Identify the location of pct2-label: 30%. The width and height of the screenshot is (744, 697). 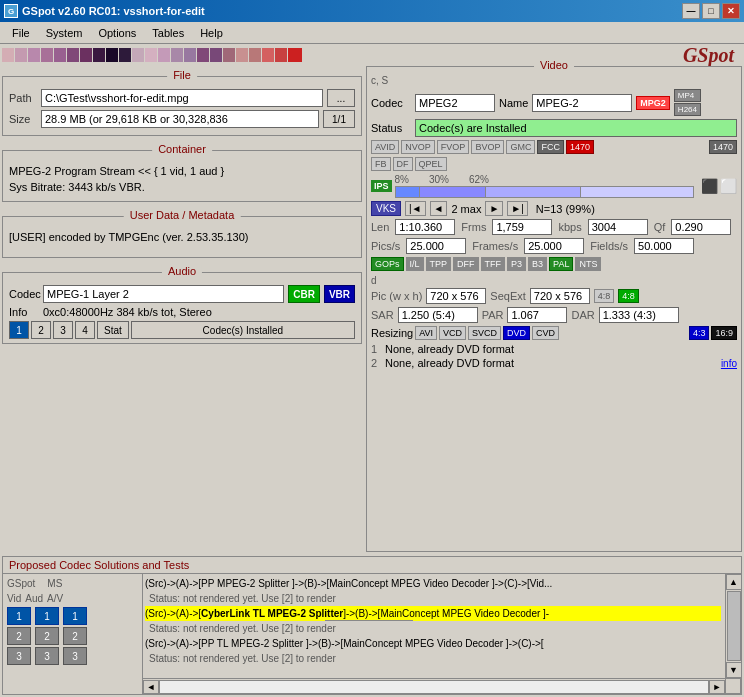
(439, 180).